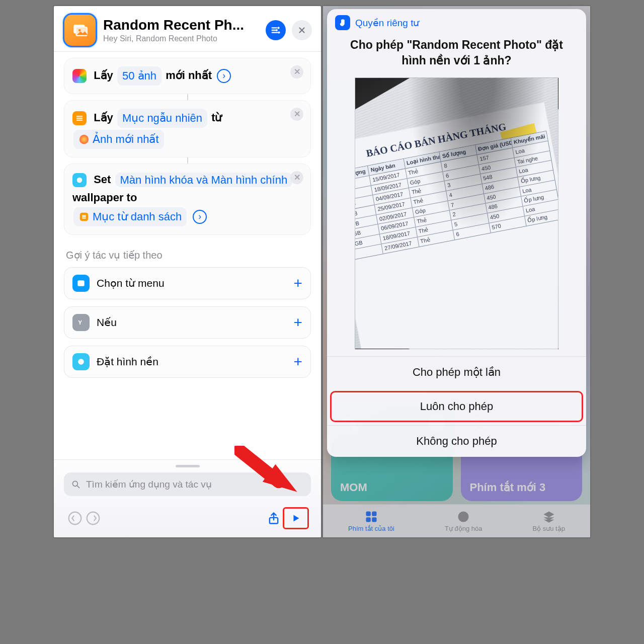 The height and width of the screenshot is (644, 644). Describe the element at coordinates (276, 30) in the screenshot. I see `settings-button` at that location.